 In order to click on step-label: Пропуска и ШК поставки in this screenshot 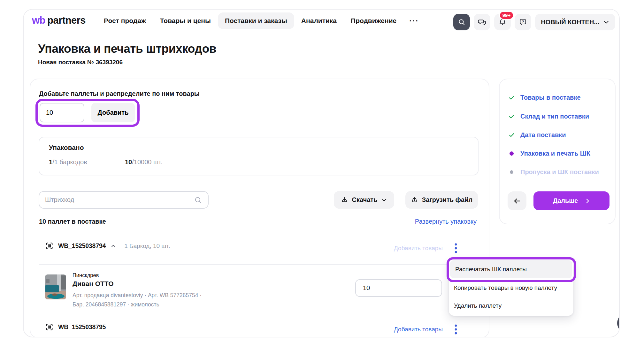, I will do `click(560, 172)`.